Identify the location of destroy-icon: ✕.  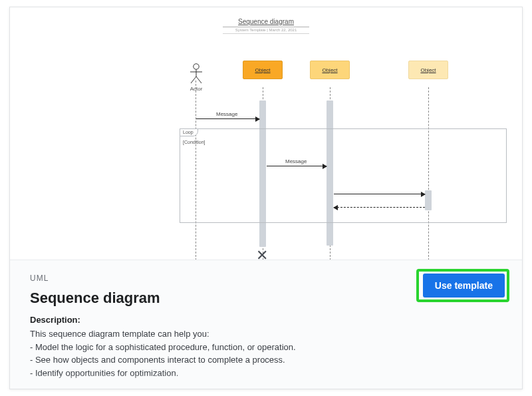
(262, 253).